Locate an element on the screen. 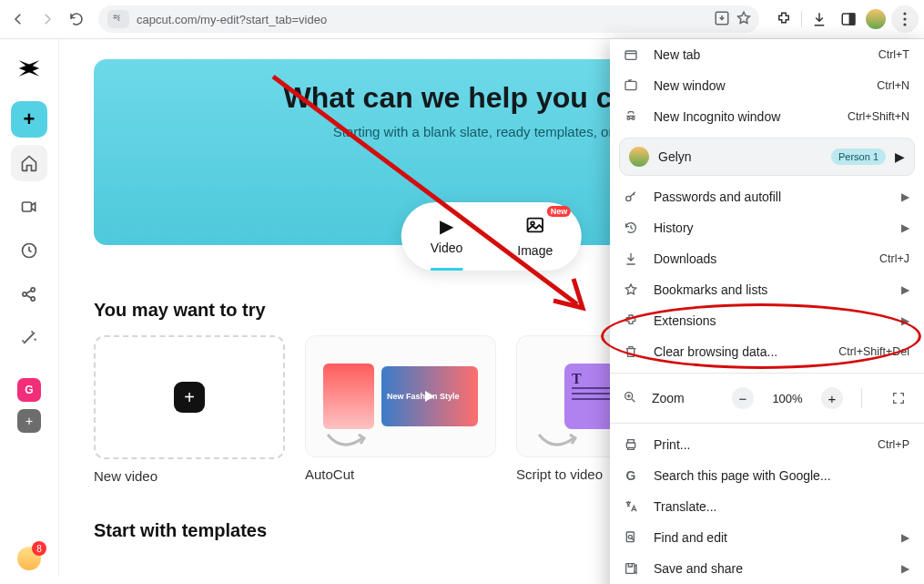 This screenshot has width=924, height=584. profile-badge: Person 1 is located at coordinates (858, 157).